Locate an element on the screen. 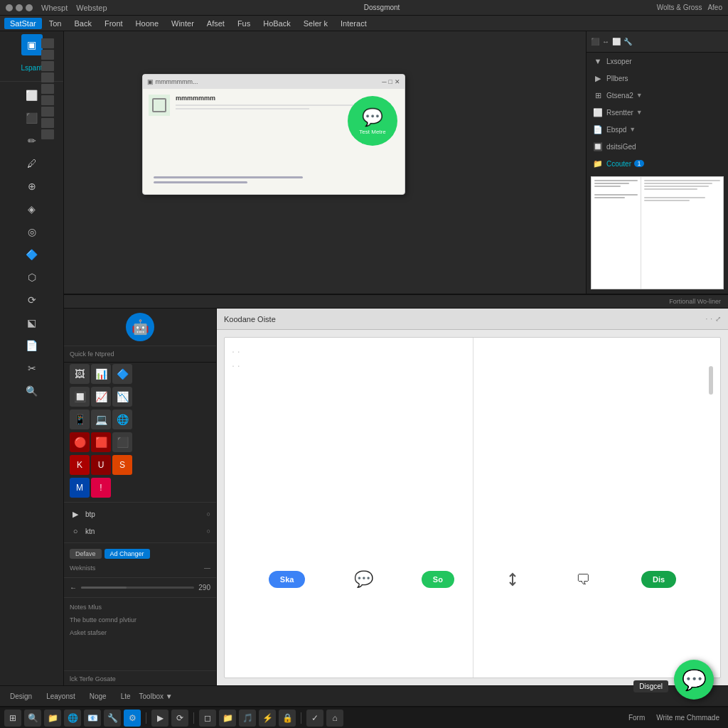 The height and width of the screenshot is (728, 728). canvas-btn-speech: 🗨 is located at coordinates (583, 579).